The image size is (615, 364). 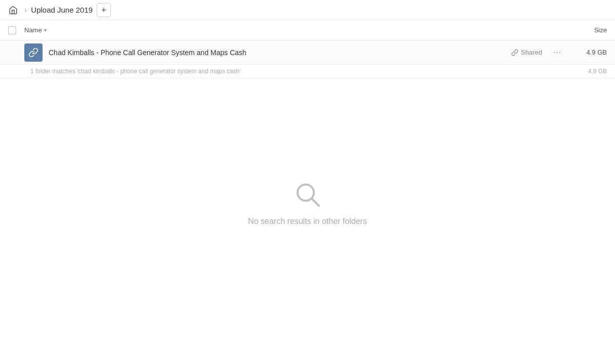 What do you see at coordinates (308, 221) in the screenshot?
I see `no-results-message: No search results in other folders` at bounding box center [308, 221].